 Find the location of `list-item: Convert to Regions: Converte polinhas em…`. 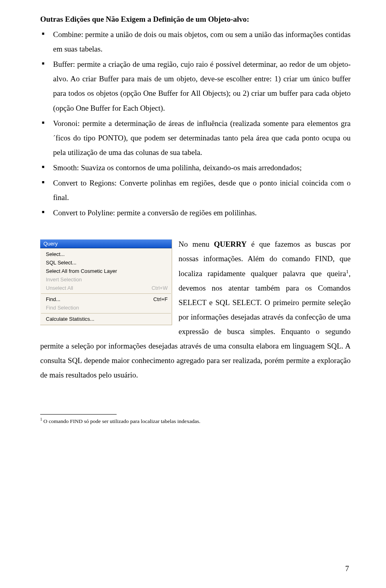

list-item: Convert to Regions: Converte polinhas em… is located at coordinates (202, 190).